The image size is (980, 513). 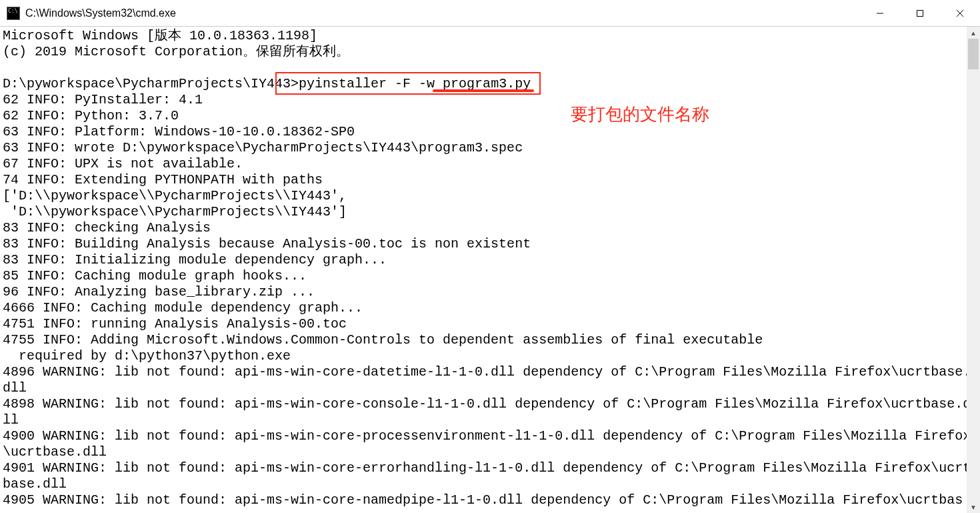 I want to click on terminal-line: 4896 WARNING: lib not found: api-ms-win-…, so click(x=487, y=380).